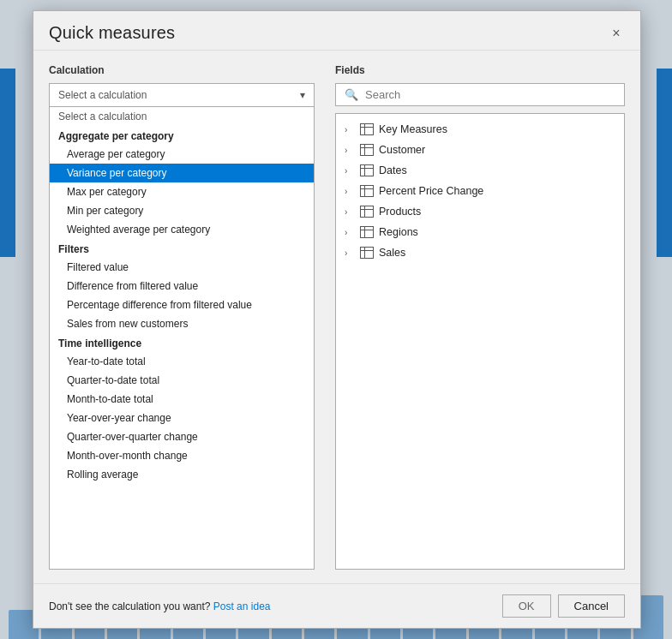 This screenshot has height=639, width=672. What do you see at coordinates (159, 606) in the screenshot?
I see `footer-text: Don't see the calculation you want? Post…` at bounding box center [159, 606].